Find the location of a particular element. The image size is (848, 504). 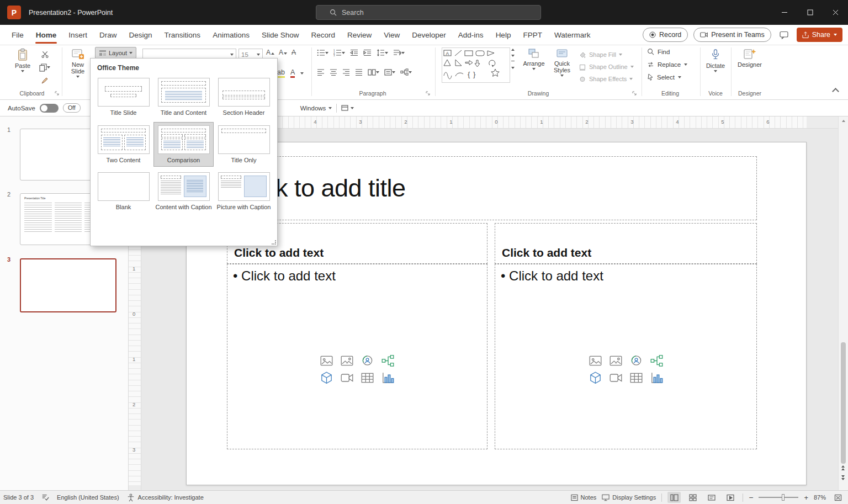

left-content-placeholder: • Click to add text is located at coordinates (357, 357).